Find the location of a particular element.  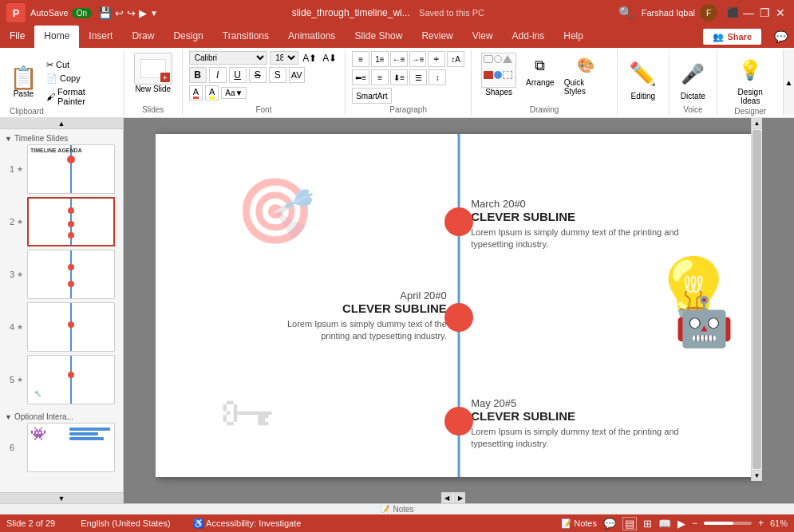

zoom-slider is located at coordinates (728, 523).